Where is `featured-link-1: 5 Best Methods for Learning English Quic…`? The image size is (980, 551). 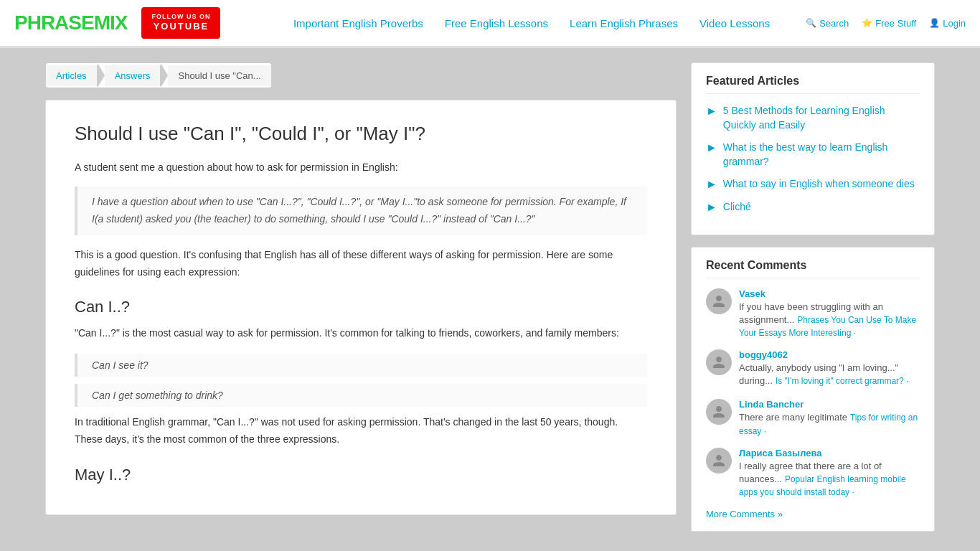 featured-link-1: 5 Best Methods for Learning English Quic… is located at coordinates (821, 118).